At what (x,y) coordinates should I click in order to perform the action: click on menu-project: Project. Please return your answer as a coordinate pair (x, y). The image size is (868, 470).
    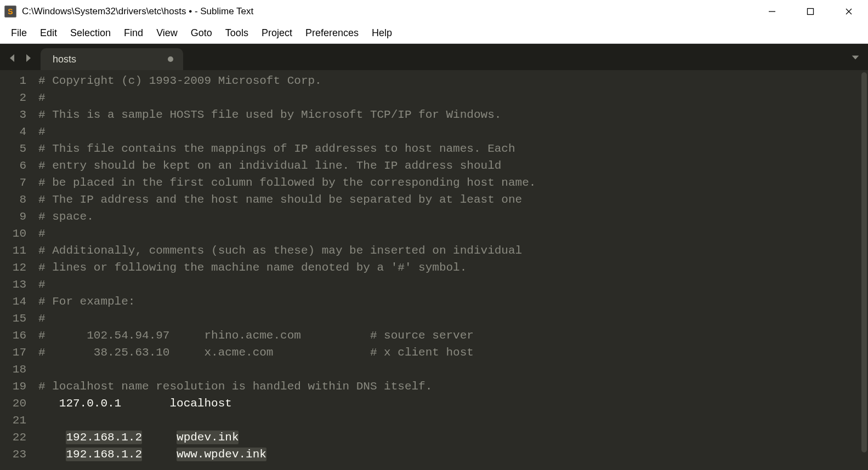
    Looking at the image, I should click on (277, 33).